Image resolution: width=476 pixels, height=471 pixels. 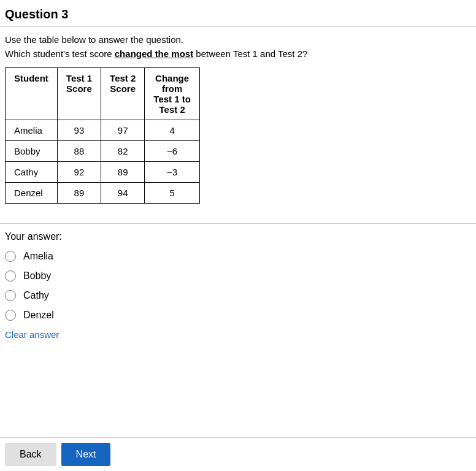 I want to click on table-row: Cathy 92 89 −3, so click(x=103, y=172).